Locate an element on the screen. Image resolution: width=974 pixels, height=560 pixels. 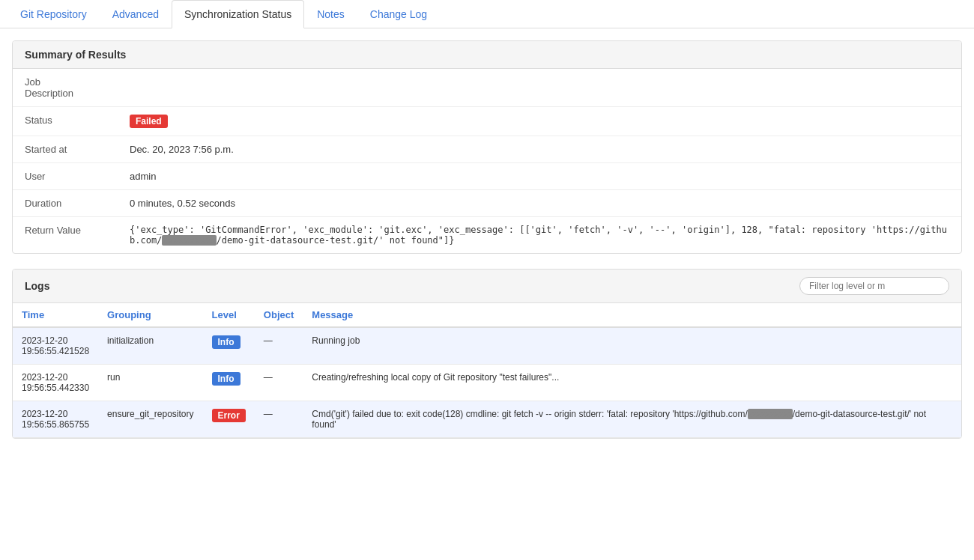
summary-row-user: User admin is located at coordinates (487, 177).